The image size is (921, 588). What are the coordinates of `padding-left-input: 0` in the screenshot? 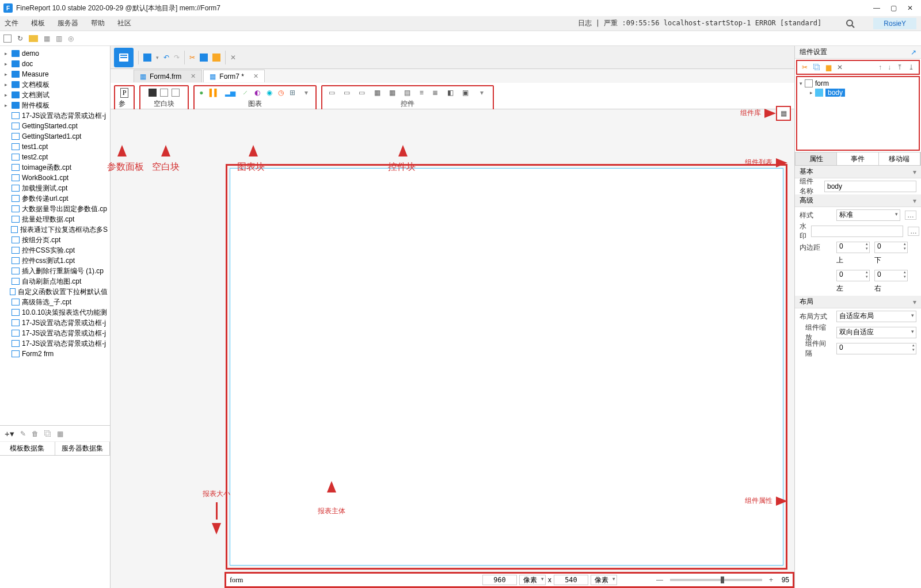 It's located at (853, 276).